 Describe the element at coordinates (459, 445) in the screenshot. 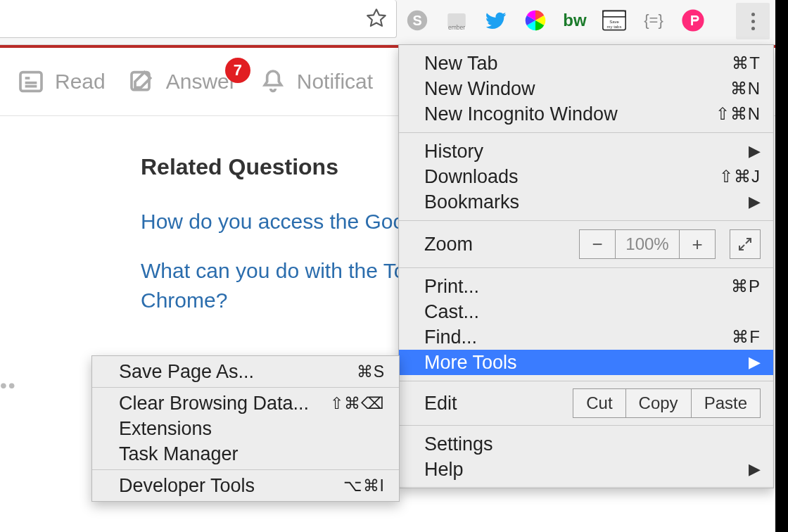

I see `menu-settings-label: Settings` at that location.